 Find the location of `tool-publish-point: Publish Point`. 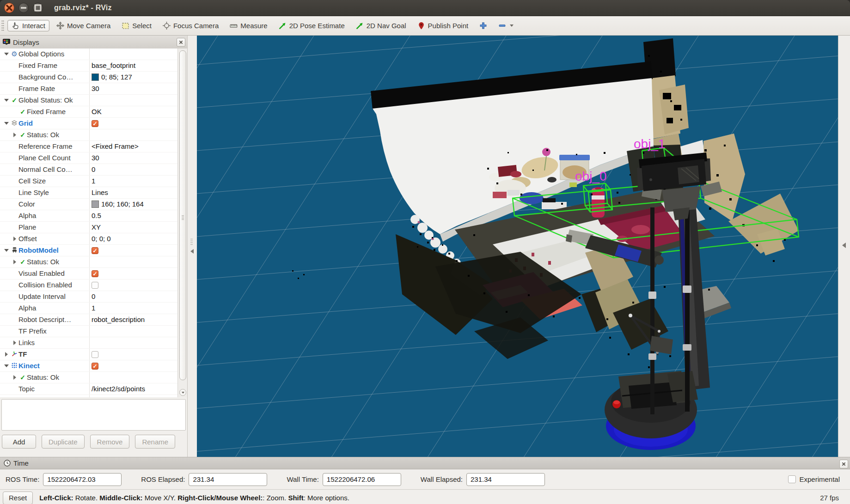

tool-publish-point: Publish Point is located at coordinates (443, 26).